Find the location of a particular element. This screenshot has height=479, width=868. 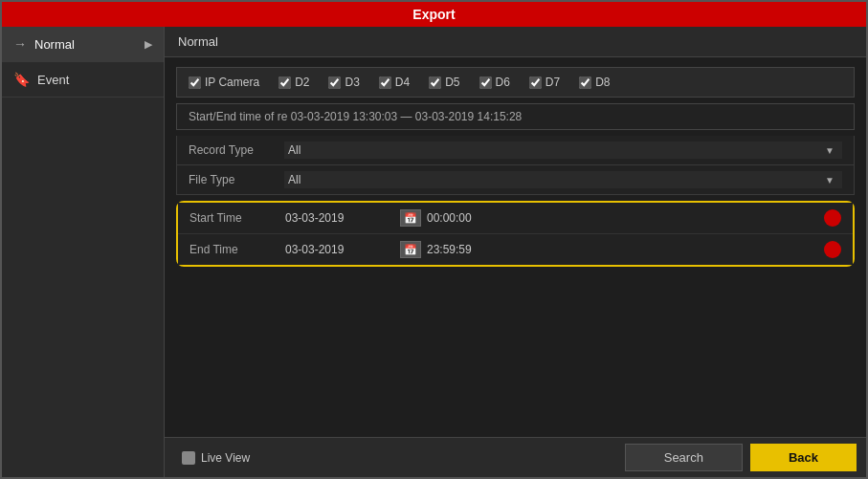

file-type-select: All MP4 AVI is located at coordinates (563, 180).